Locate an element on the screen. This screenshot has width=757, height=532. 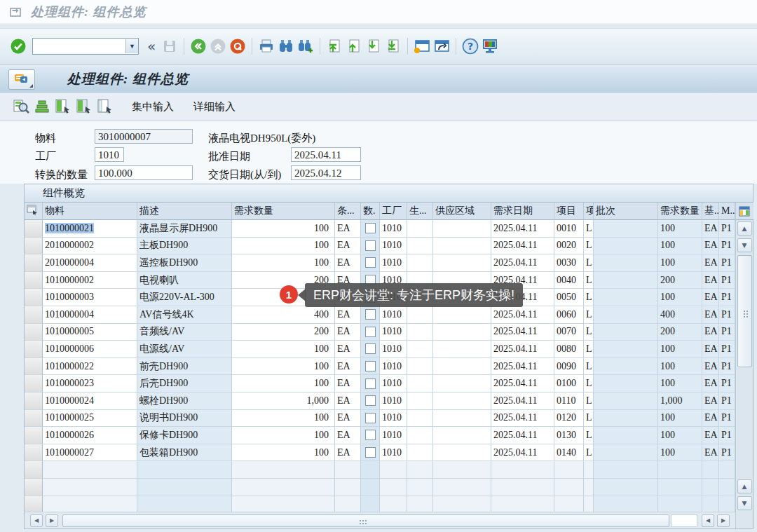
cell-item: 0060 is located at coordinates (569, 315).